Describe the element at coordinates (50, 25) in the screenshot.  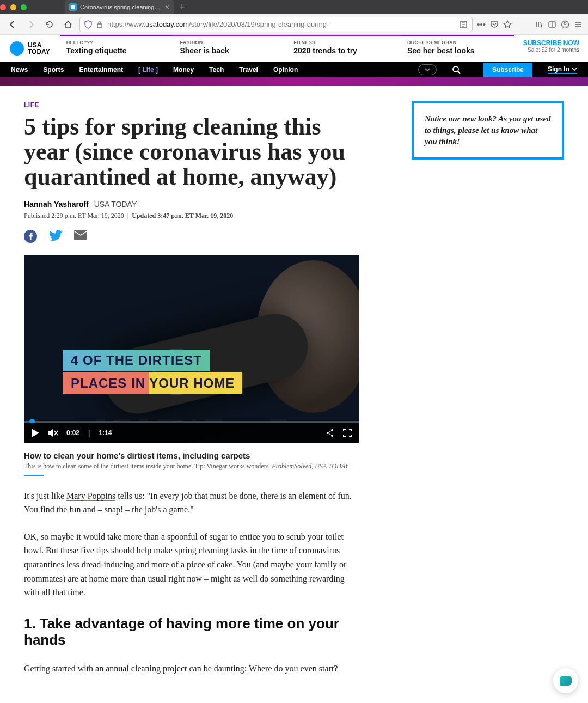
I see `reload-button` at that location.